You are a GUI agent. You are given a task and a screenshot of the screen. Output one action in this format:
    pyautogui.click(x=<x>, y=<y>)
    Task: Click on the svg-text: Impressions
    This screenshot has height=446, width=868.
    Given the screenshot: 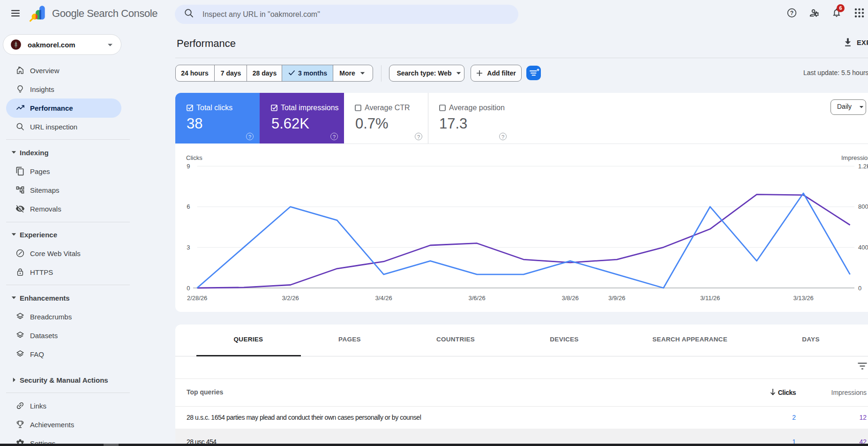 What is the action you would take?
    pyautogui.click(x=855, y=158)
    